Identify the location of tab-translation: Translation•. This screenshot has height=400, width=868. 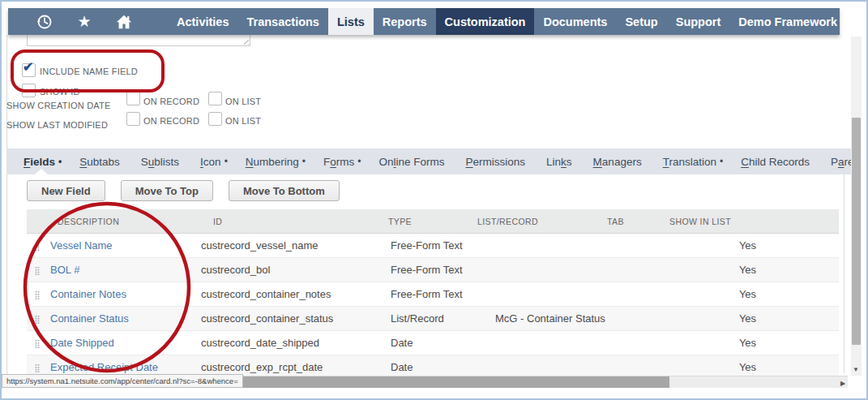
(694, 161).